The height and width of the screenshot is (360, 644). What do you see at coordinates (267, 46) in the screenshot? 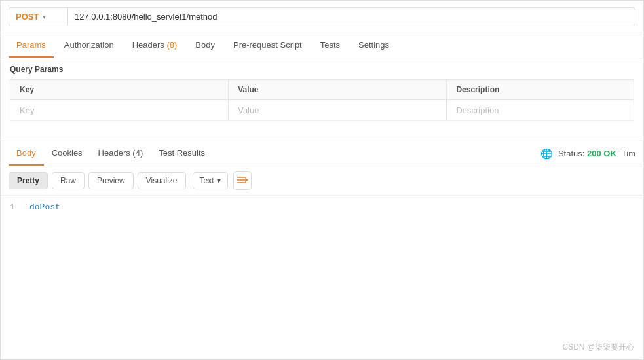
I see `tab-prerequest: Pre-request Script` at bounding box center [267, 46].